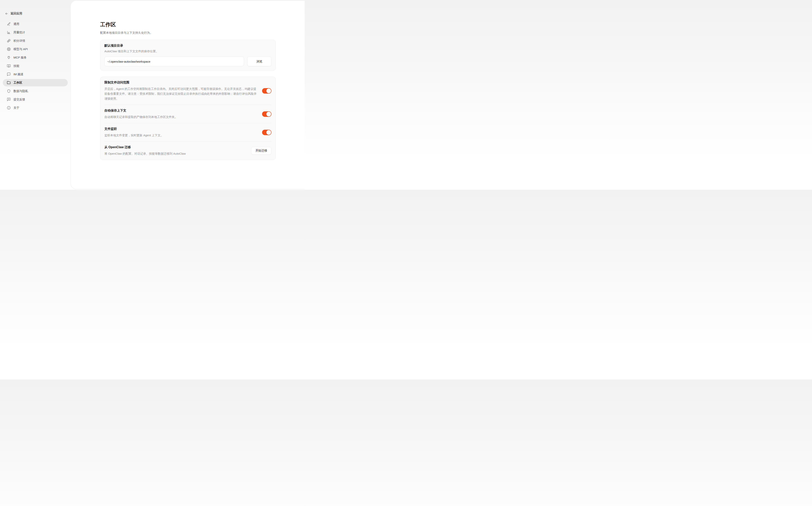 This screenshot has height=506, width=812. I want to click on sidebar-item-label: 用量统计, so click(19, 32).